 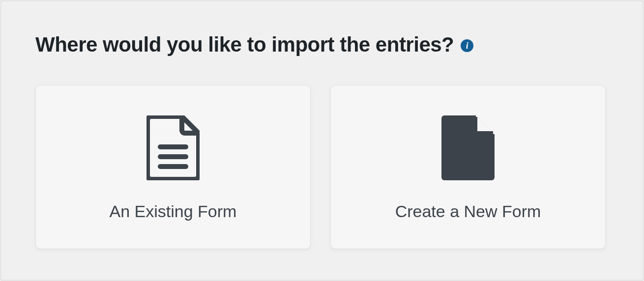 I want to click on info-icon: i, so click(x=467, y=46).